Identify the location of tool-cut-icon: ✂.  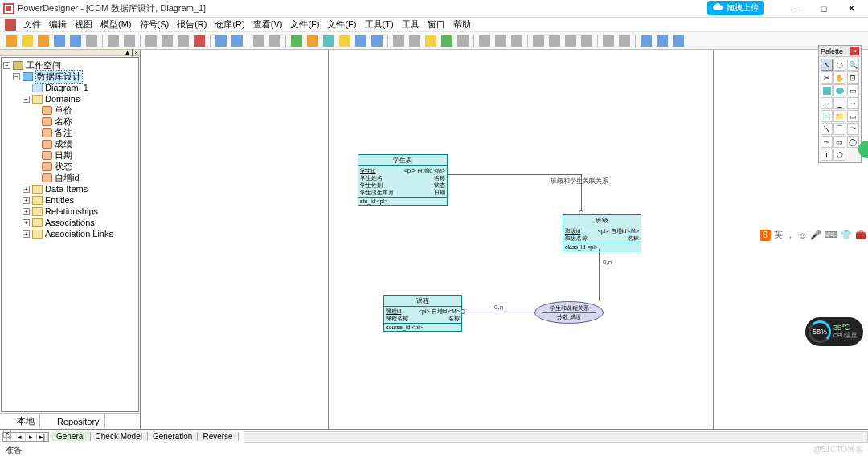
(826, 77).